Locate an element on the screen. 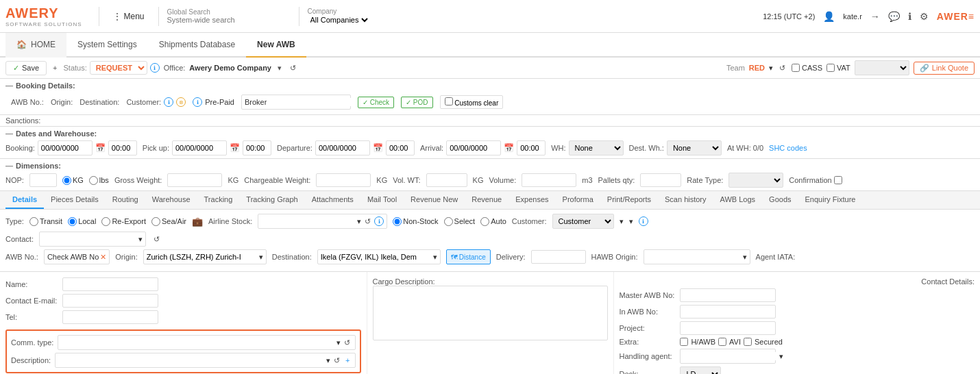 The image size is (980, 374). pickup-date-input is located at coordinates (199, 148).